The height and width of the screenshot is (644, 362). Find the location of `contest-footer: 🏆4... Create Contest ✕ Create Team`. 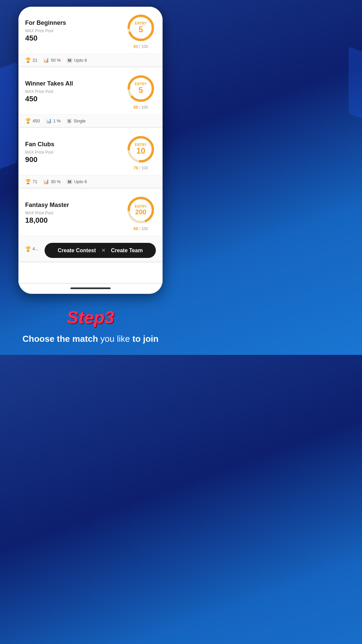

contest-footer: 🏆4... Create Contest ✕ Create Team is located at coordinates (90, 249).